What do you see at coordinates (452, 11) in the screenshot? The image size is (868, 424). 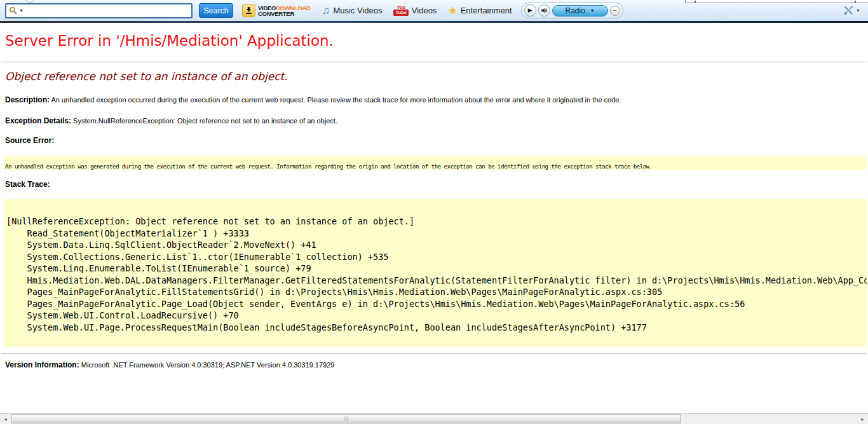 I see `star-icon: ★` at bounding box center [452, 11].